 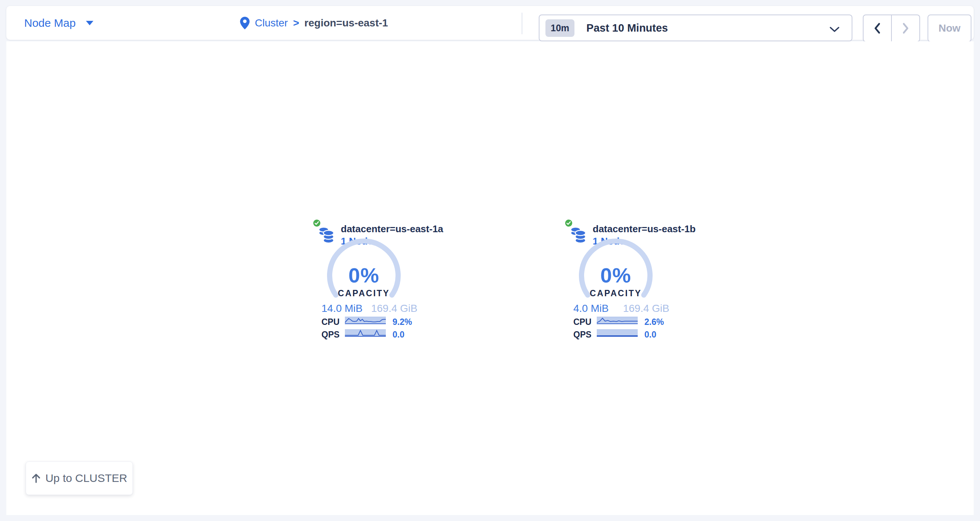 What do you see at coordinates (59, 23) in the screenshot?
I see `view-mode-dropdown: Node Map` at bounding box center [59, 23].